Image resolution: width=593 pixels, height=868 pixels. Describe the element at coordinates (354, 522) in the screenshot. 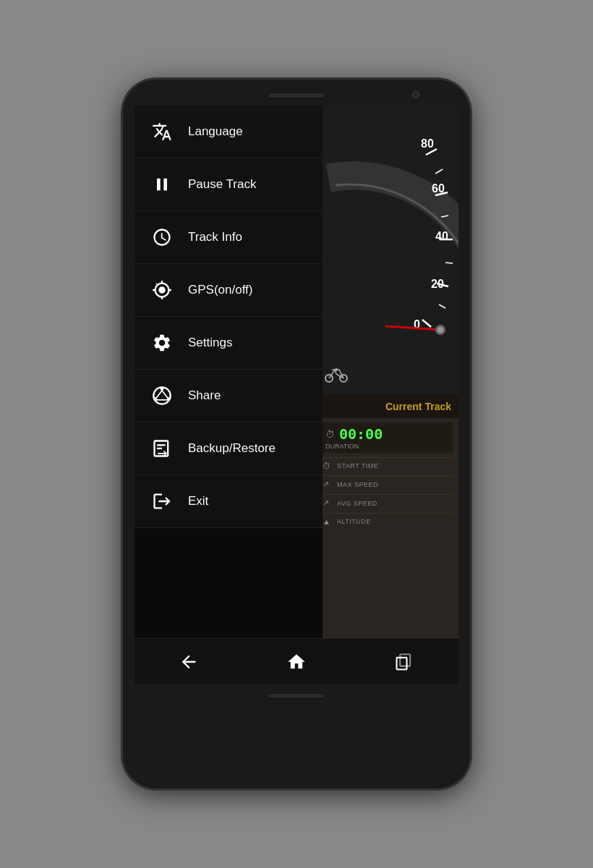

I see `altitude-label: ALTITUDE` at that location.